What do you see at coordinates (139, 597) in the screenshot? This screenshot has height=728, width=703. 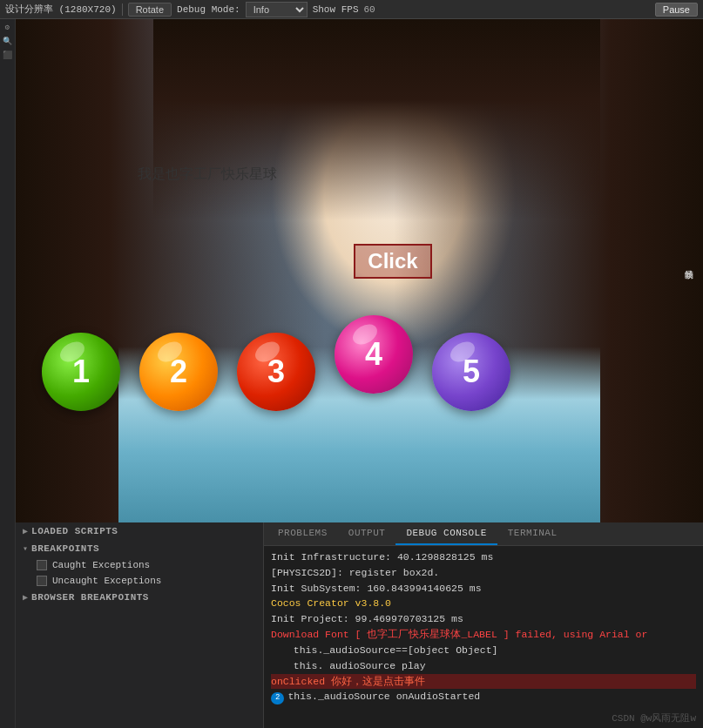 I see `browser-breakpoints-header: ▶ BROWSER BREAKPOINTS` at bounding box center [139, 597].